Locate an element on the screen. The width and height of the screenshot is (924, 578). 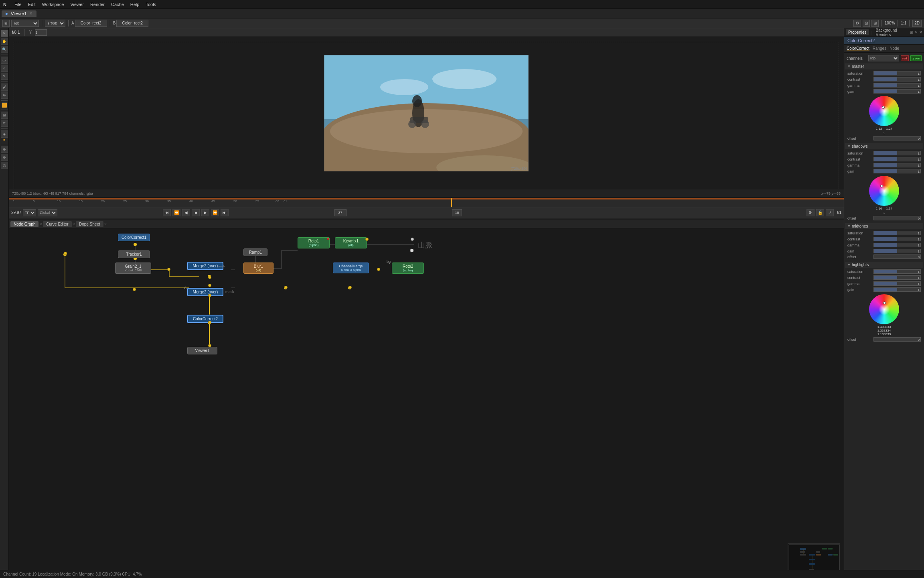
midtones-offset-slider: 0 is located at coordinates (897, 257).